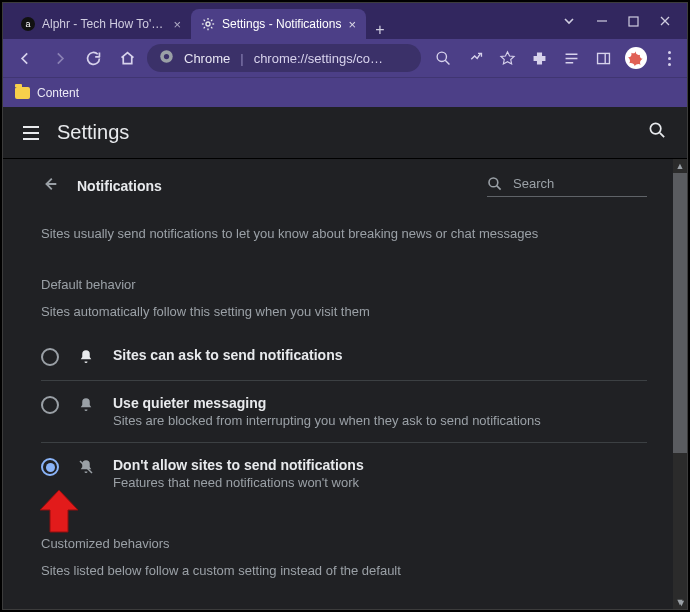 The width and height of the screenshot is (690, 612). Describe the element at coordinates (571, 58) in the screenshot. I see `reading-list-icon` at that location.